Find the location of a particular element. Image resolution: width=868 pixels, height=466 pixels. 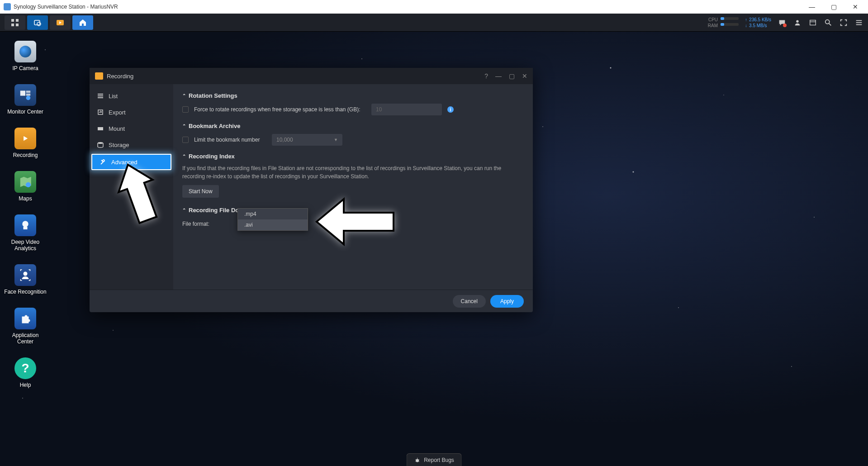

window-footer: Cancel Apply is located at coordinates (311, 301).